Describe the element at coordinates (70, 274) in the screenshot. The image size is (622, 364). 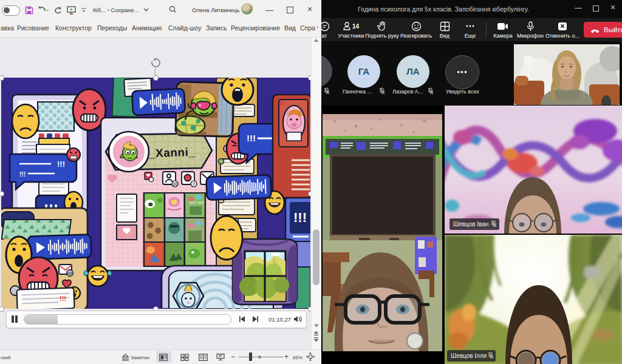
I see `svg-text: PIZ` at that location.